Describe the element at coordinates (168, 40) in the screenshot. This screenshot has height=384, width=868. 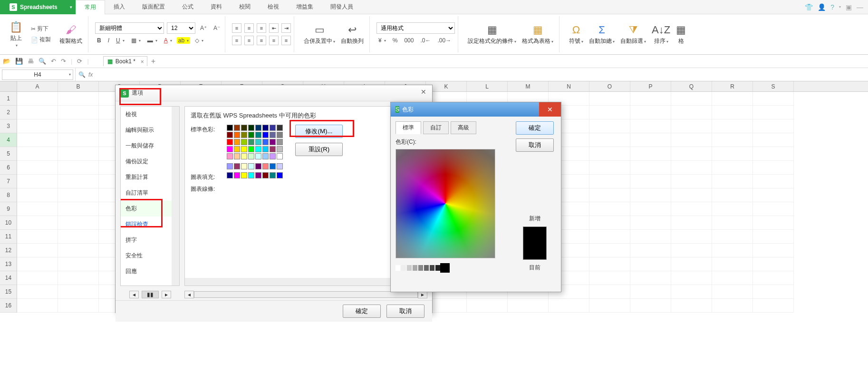
I see `font-color-button: A▾` at that location.